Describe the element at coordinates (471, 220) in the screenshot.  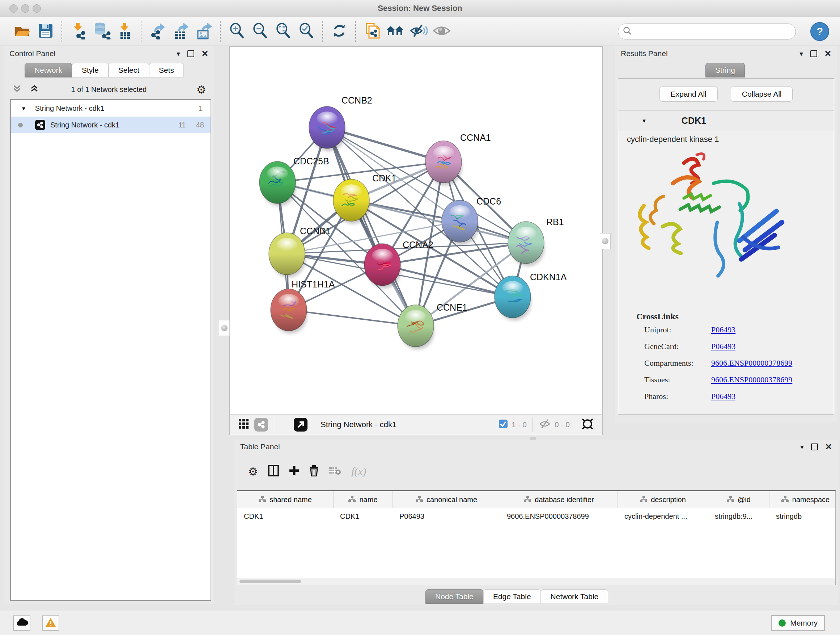
I see `network-node-CDC6: CDC6` at that location.